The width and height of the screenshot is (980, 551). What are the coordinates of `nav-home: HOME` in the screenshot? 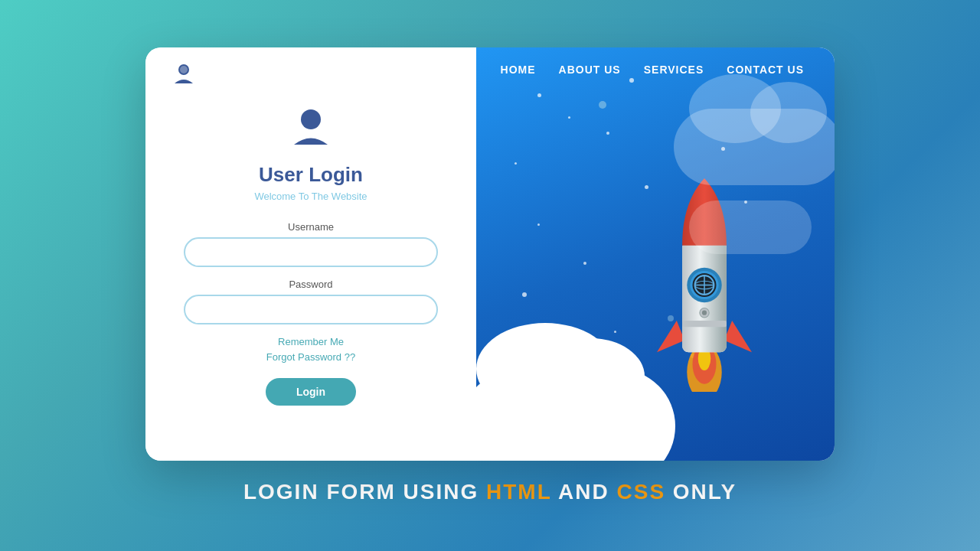 It's located at (518, 70).